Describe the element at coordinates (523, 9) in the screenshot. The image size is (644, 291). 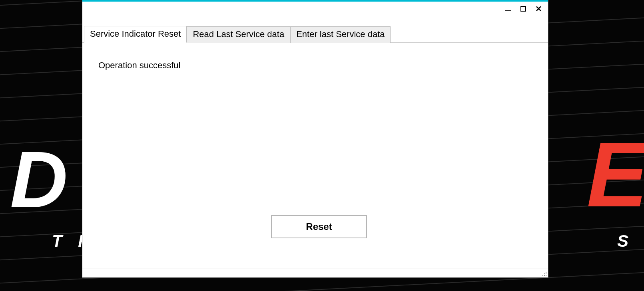
I see `maximize-button` at that location.